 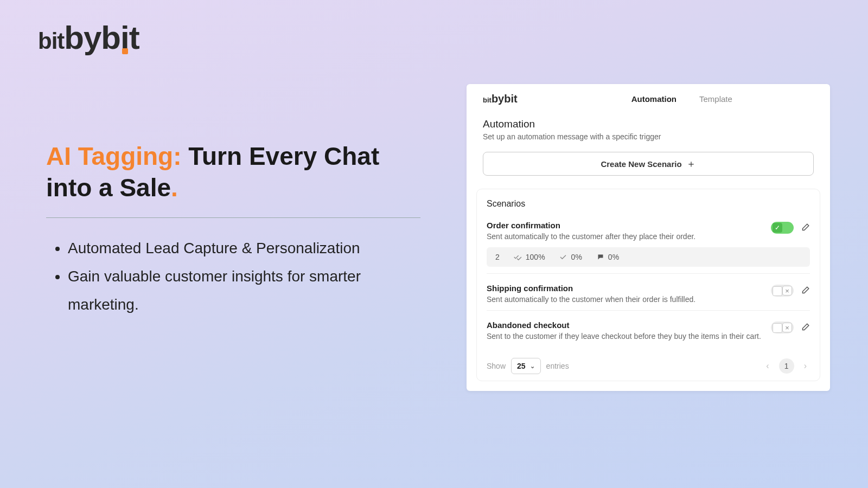 What do you see at coordinates (51, 41) in the screenshot?
I see `logo-part-bit1: bit` at bounding box center [51, 41].